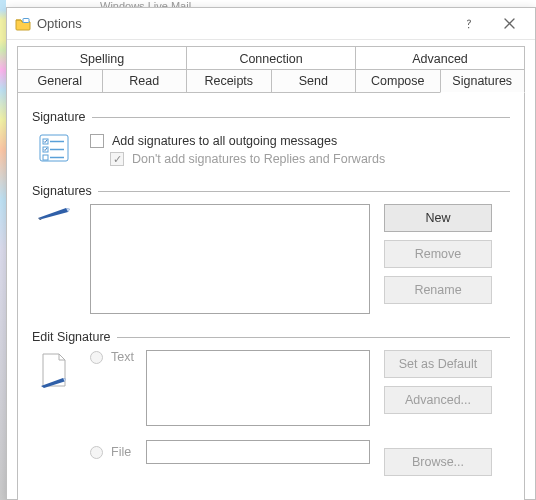  Describe the element at coordinates (224, 141) in the screenshot. I see `checkbox-add-signatures-label: Add signatures to all outgoing messages` at that location.